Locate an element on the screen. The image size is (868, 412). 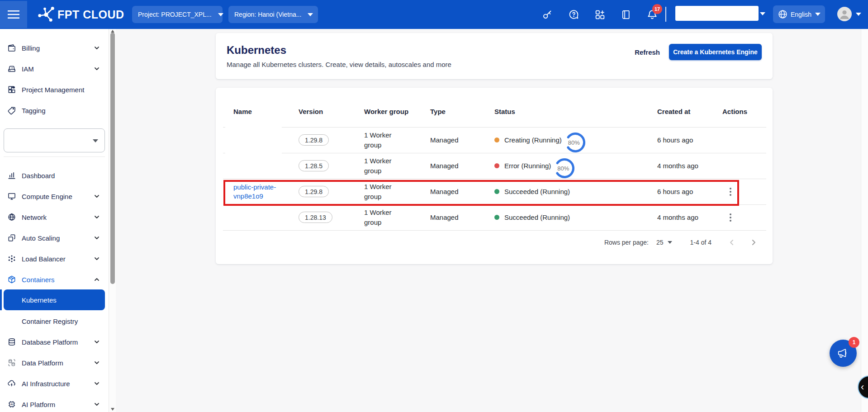
sidebar-item-database-platform: Database Platform is located at coordinates (54, 342).